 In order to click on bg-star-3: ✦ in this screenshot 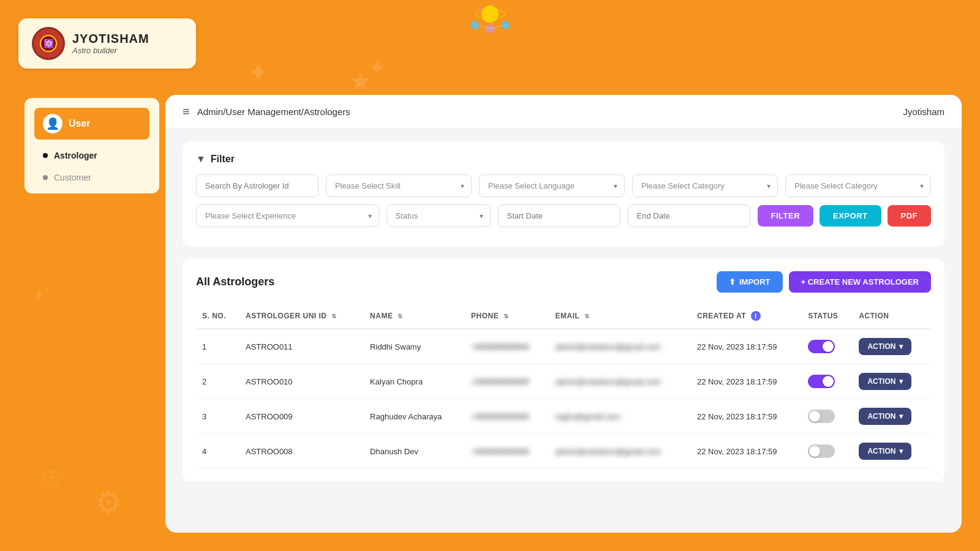, I will do `click(39, 295)`.